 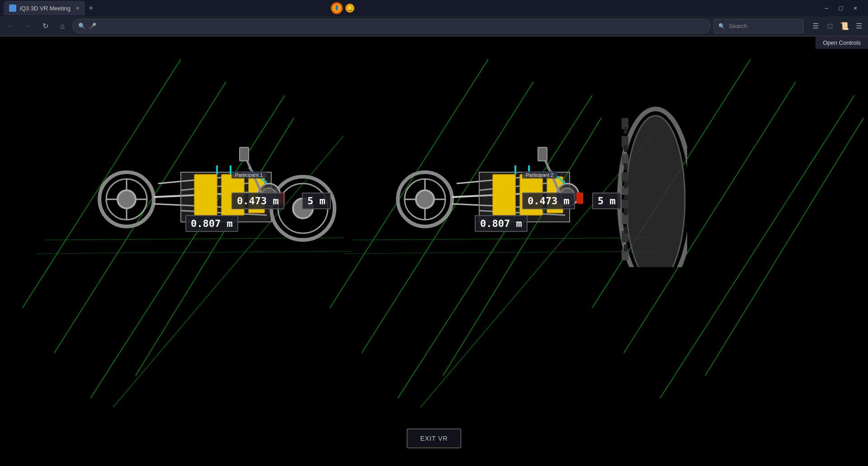 I want to click on search-input: Search, so click(x=738, y=26).